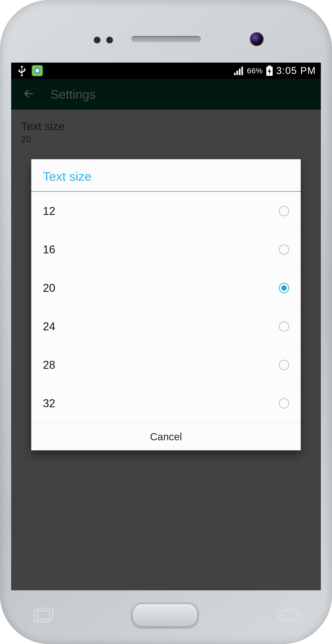 This screenshot has height=644, width=332. What do you see at coordinates (49, 211) in the screenshot?
I see `option-label: 12` at bounding box center [49, 211].